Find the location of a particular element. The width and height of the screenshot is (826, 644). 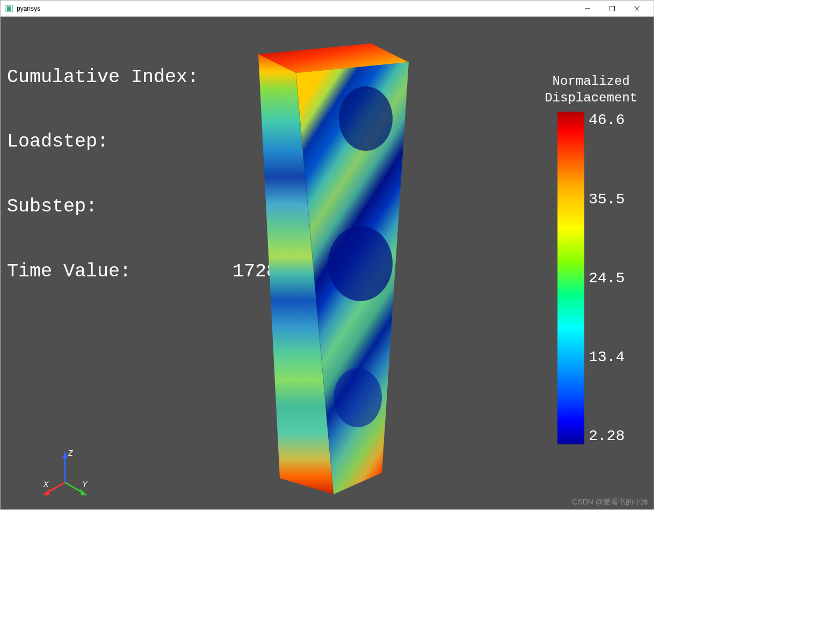

legend-ticks: 46.6 35.5 24.5 13.4 2.28 is located at coordinates (607, 278).